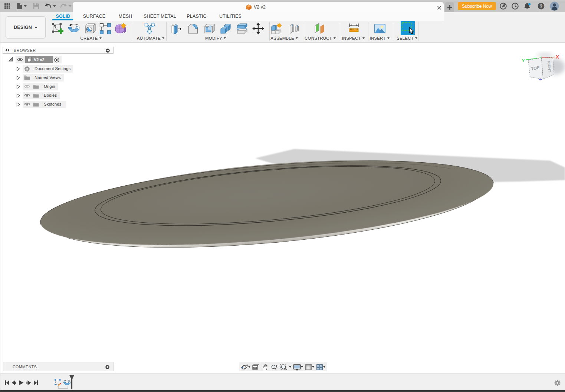  Describe the element at coordinates (549, 67) in the screenshot. I see `right-face-label: RIGHT` at that location.